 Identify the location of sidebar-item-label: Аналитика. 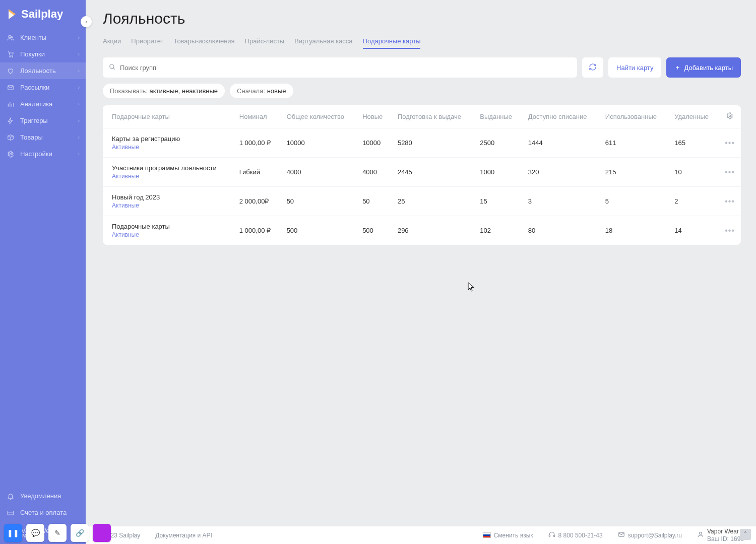
(36, 104).